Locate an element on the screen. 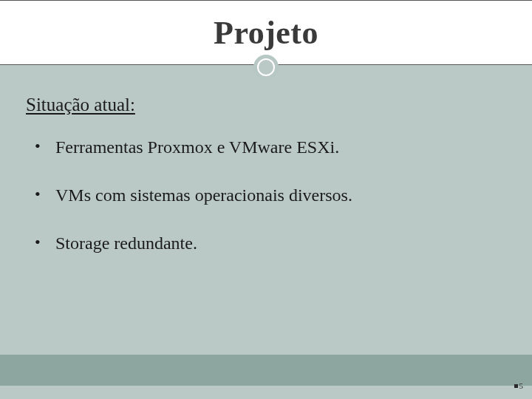 Image resolution: width=532 pixels, height=399 pixels. footer-bar is located at coordinates (266, 370).